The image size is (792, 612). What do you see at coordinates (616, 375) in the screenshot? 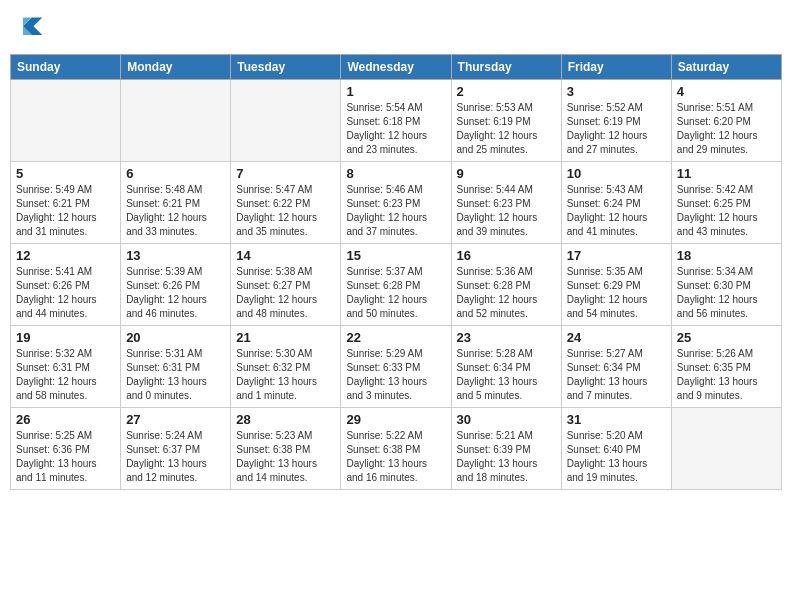
I see `day-info: Sunrise: 5:27 AM Sunset: 6:34 PM Dayligh…` at bounding box center [616, 375].